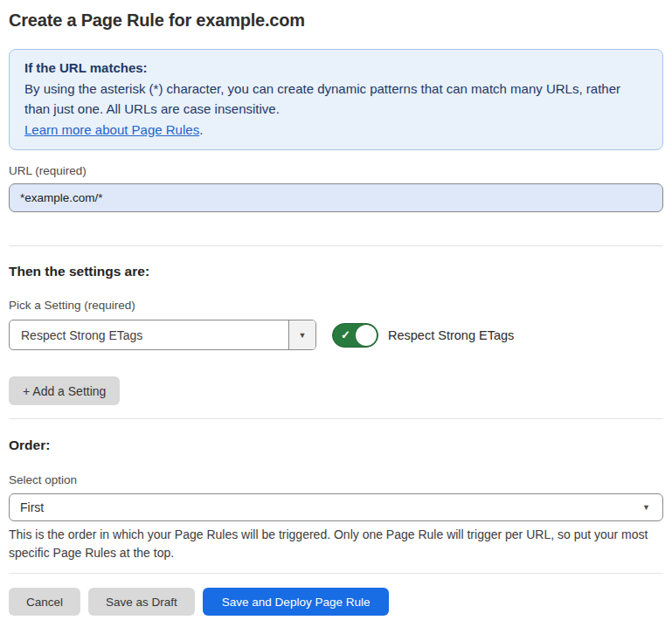 The image size is (672, 627). What do you see at coordinates (45, 602) in the screenshot?
I see `cancel-button: Cancel` at bounding box center [45, 602].